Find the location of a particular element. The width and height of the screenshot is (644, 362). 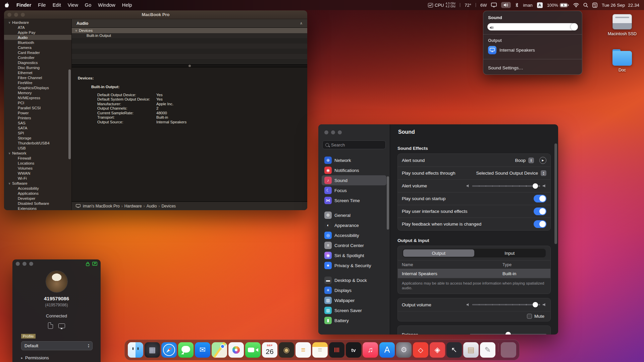

sound-settings-link: Sound Settings… is located at coordinates (533, 67).